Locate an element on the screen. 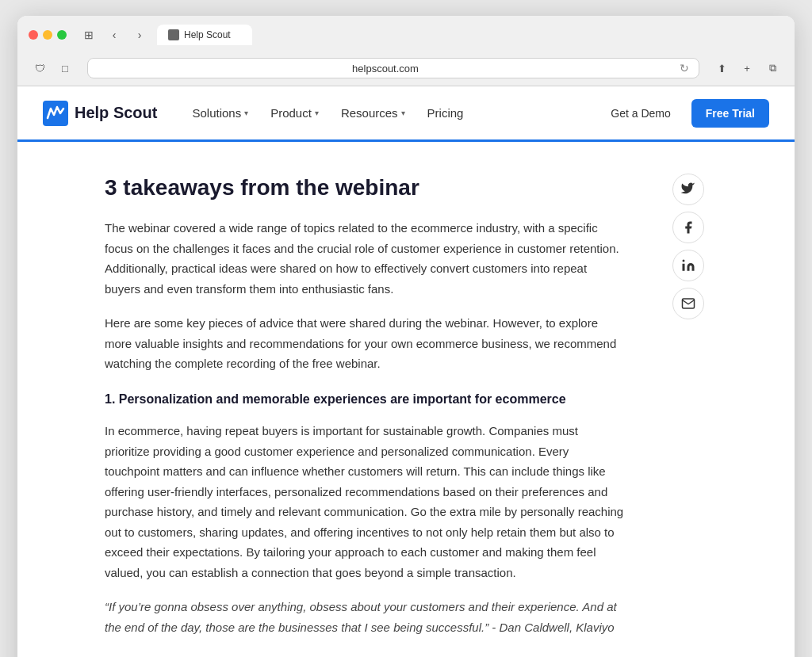  section1-heading: 1. Personalization and memorable experie… is located at coordinates (365, 399).